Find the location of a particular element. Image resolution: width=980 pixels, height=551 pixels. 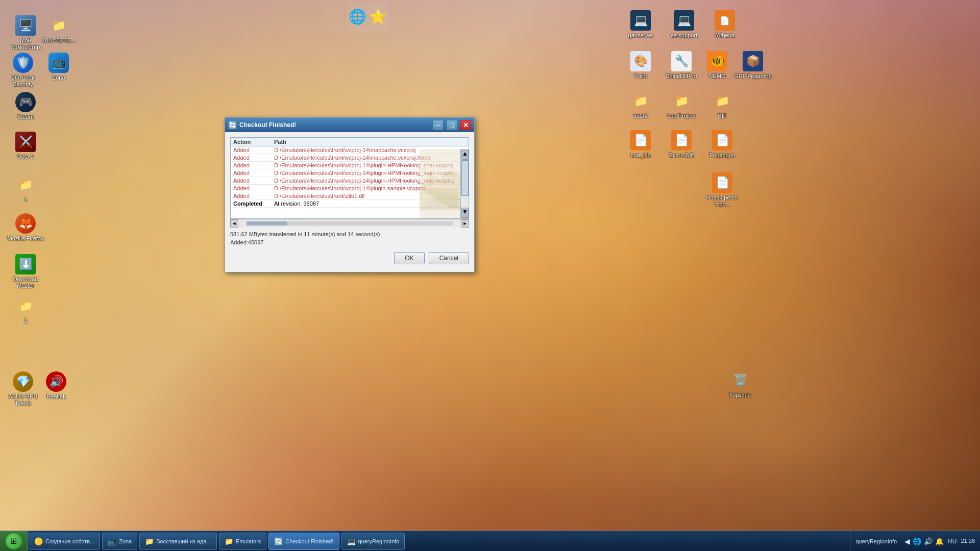

desktop-icon-grf-editor: 📦 GRF Редактор is located at coordinates (753, 65).